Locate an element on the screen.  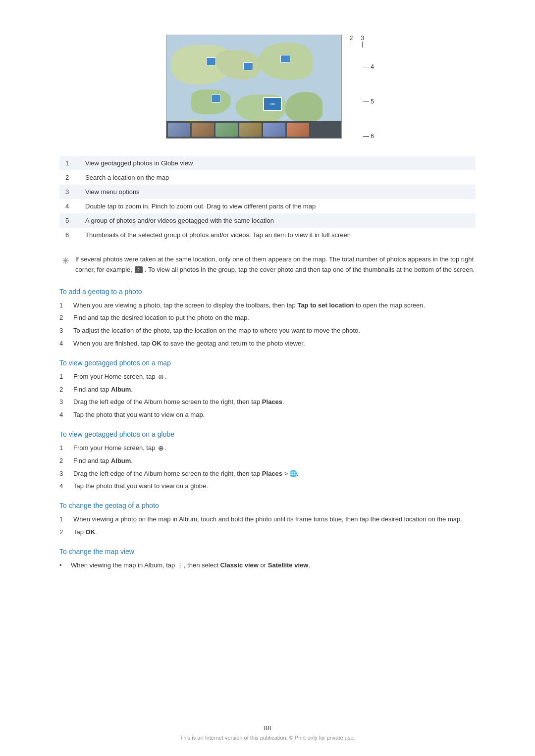
step-list-add-geotag: 1 When you are viewing a photo, tap the … is located at coordinates (268, 325).